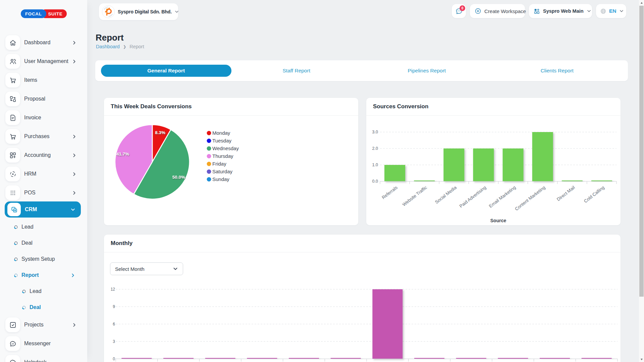 This screenshot has width=644, height=362. I want to click on workspace-selector: Syspro Digital Sdn. Bhd., so click(139, 12).